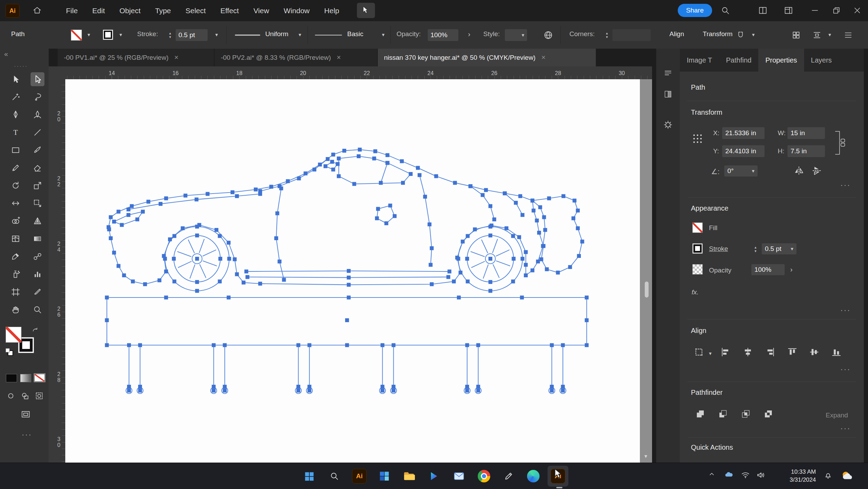  Describe the element at coordinates (16, 310) in the screenshot. I see `hand-tool` at that location.